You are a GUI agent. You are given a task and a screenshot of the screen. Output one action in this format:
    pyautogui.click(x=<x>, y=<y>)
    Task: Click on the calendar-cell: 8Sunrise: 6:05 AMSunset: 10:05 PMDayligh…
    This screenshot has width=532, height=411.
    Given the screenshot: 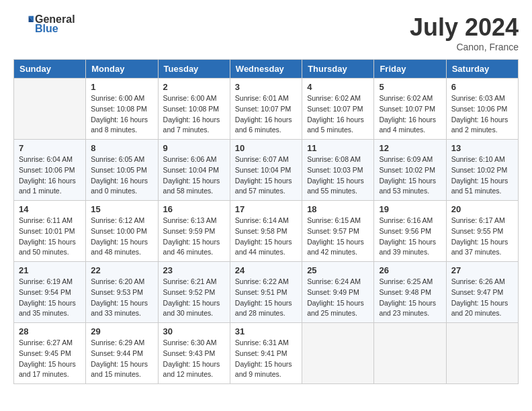 What is the action you would take?
    pyautogui.click(x=122, y=171)
    